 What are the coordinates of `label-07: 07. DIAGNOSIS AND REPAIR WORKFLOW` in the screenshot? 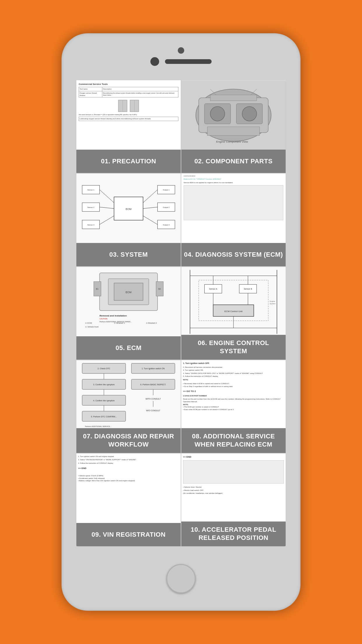 It's located at (129, 440).